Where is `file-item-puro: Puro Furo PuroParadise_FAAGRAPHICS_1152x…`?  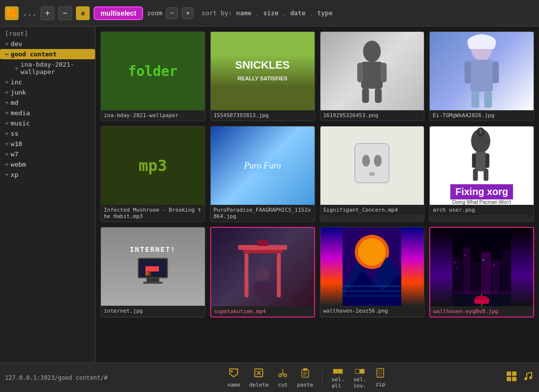 file-item-puro: Puro Furo PuroParadise_FAAGRAPHICS_1152x… is located at coordinates (263, 174).